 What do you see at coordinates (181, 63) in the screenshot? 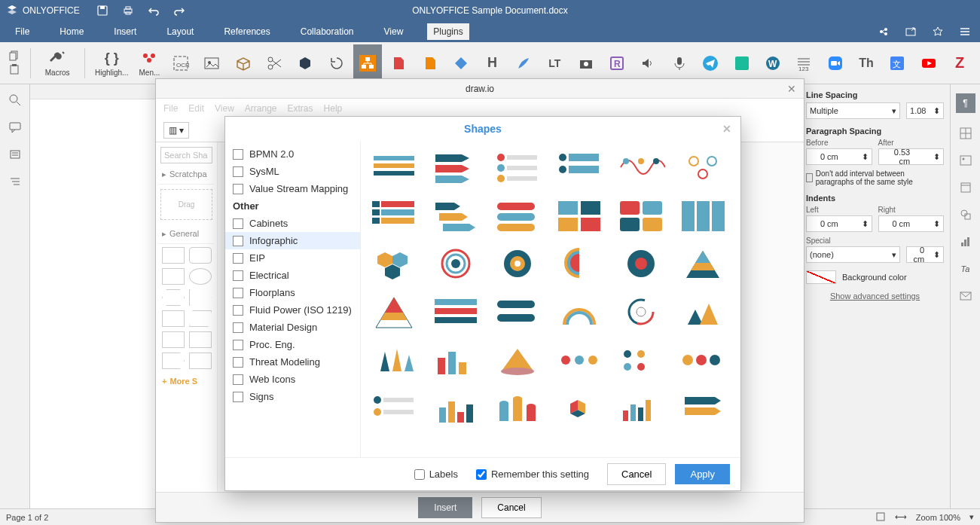
I see `plugin-ocr: OCR` at bounding box center [181, 63].